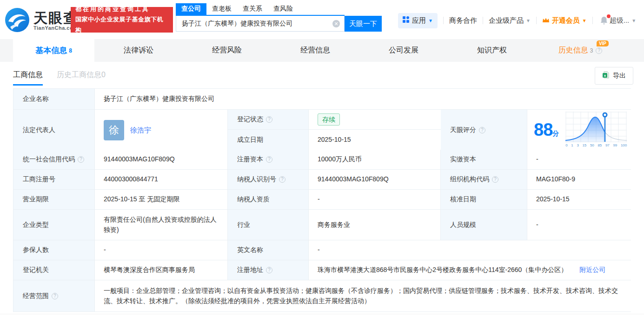 The height and width of the screenshot is (318, 644). What do you see at coordinates (161, 225) in the screenshot?
I see `company-type-value: 有限责任公司(自然人投资或控股的法人独资)` at bounding box center [161, 225].